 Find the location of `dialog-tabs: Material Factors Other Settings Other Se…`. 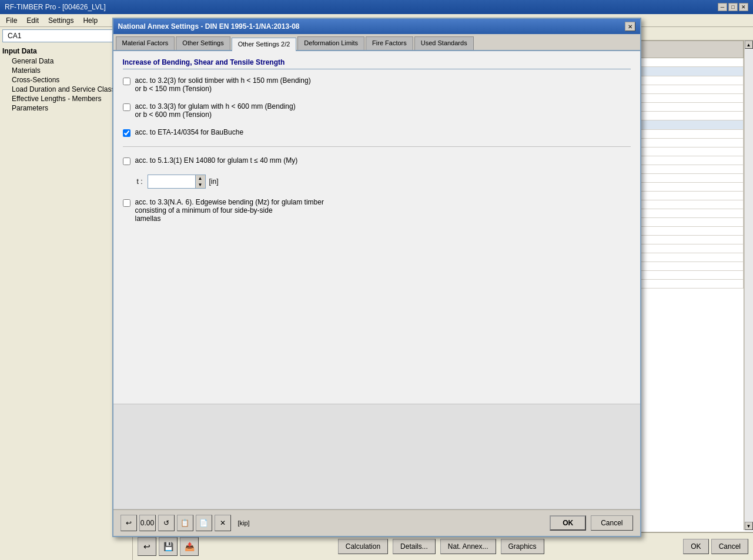

dialog-tabs: Material Factors Other Settings Other Se… is located at coordinates (377, 42).